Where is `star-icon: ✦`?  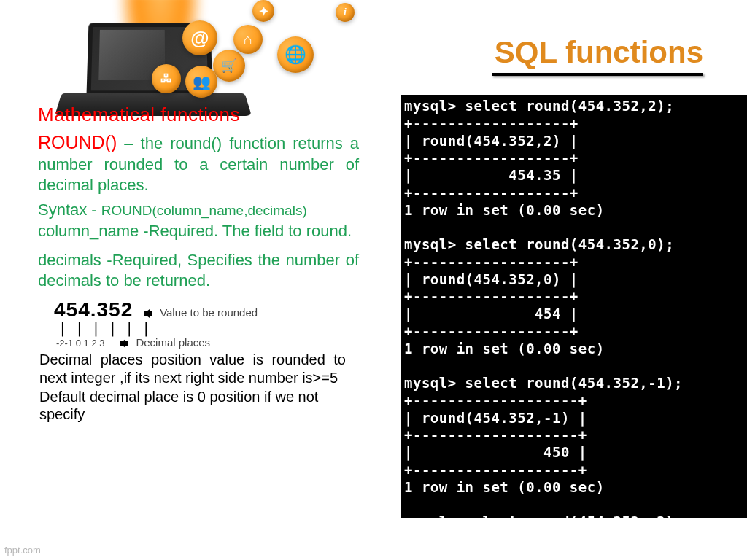 star-icon: ✦ is located at coordinates (263, 11).